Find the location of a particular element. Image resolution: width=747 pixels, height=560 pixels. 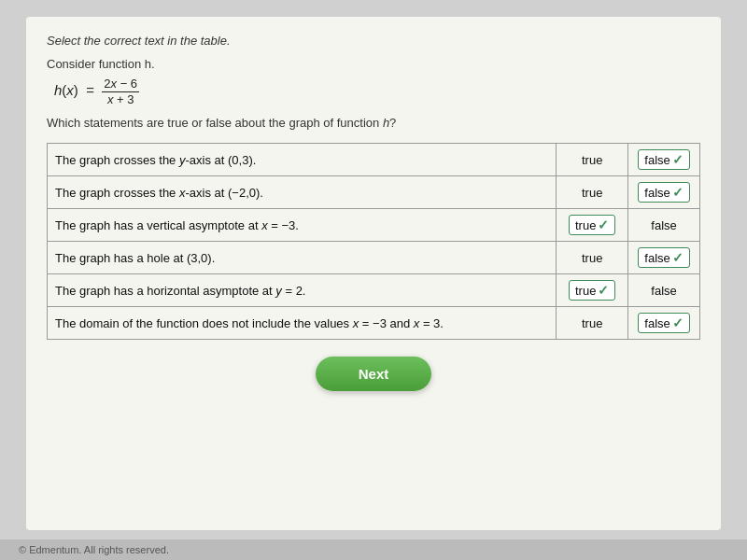

question-text: Which statements are true or false about… is located at coordinates (374, 123).